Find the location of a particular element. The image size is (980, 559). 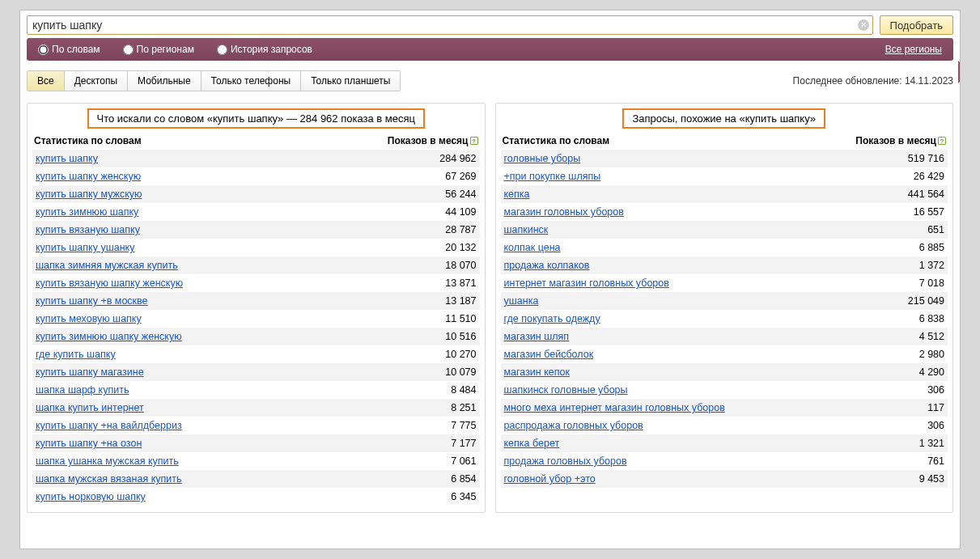

left-keyword-link: купить шапку ушанку is located at coordinates (85, 248).